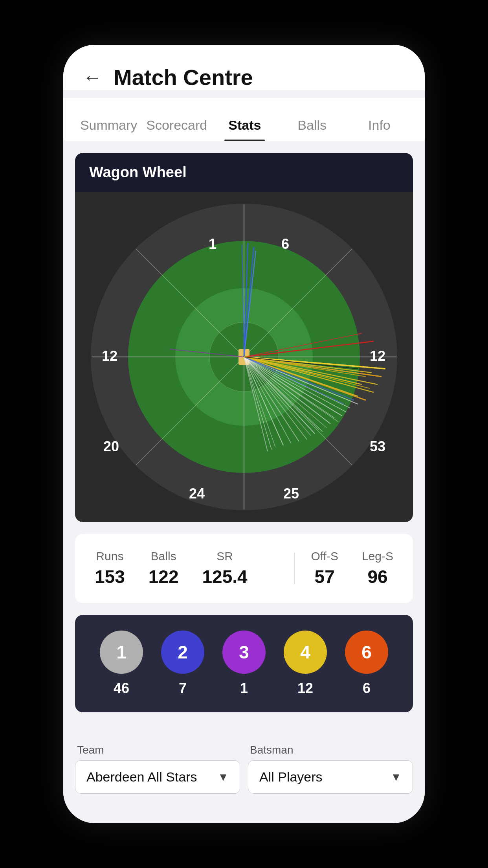  Describe the element at coordinates (92, 77) in the screenshot. I see `back-button: ←` at that location.